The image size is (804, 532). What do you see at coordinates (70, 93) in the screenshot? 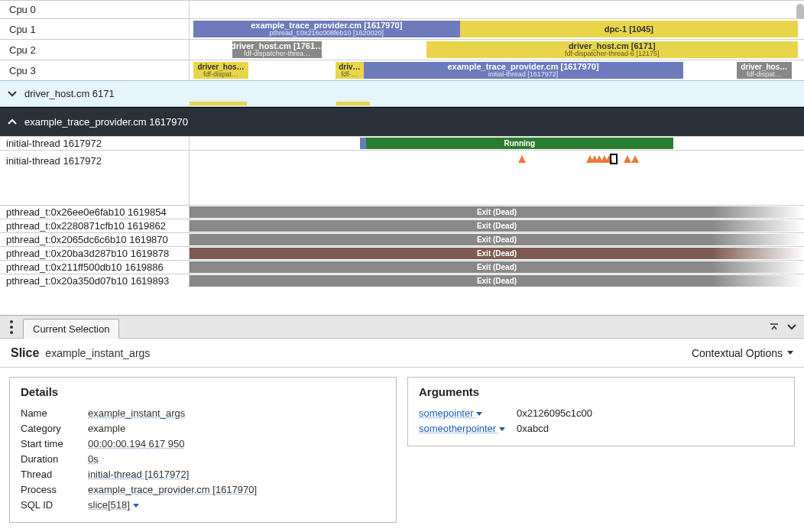
I see `group-label: driver_host.cm 6171` at bounding box center [70, 93].